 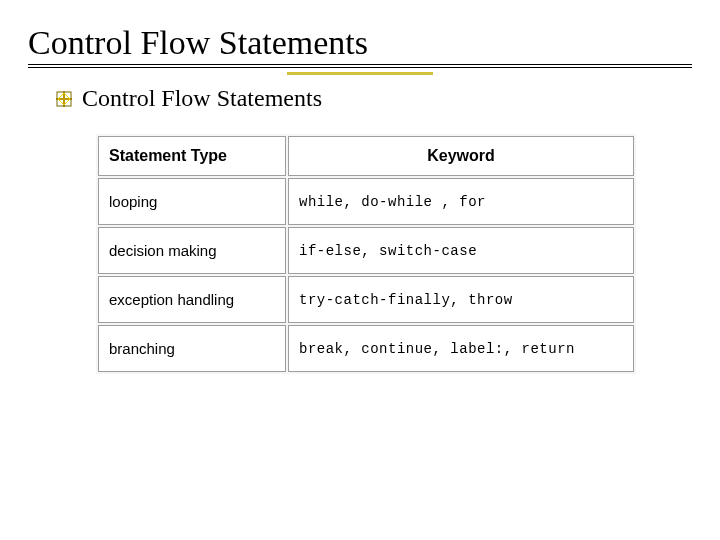 I want to click on table-row: decision making if-else, switch-case, so click(x=366, y=250).